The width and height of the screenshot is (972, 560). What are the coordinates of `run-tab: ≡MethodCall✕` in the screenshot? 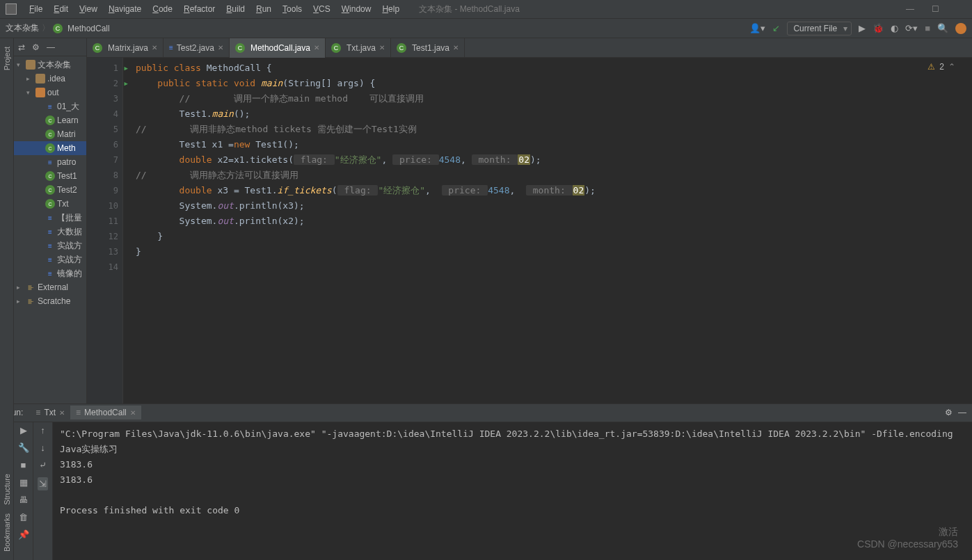 It's located at (106, 413).